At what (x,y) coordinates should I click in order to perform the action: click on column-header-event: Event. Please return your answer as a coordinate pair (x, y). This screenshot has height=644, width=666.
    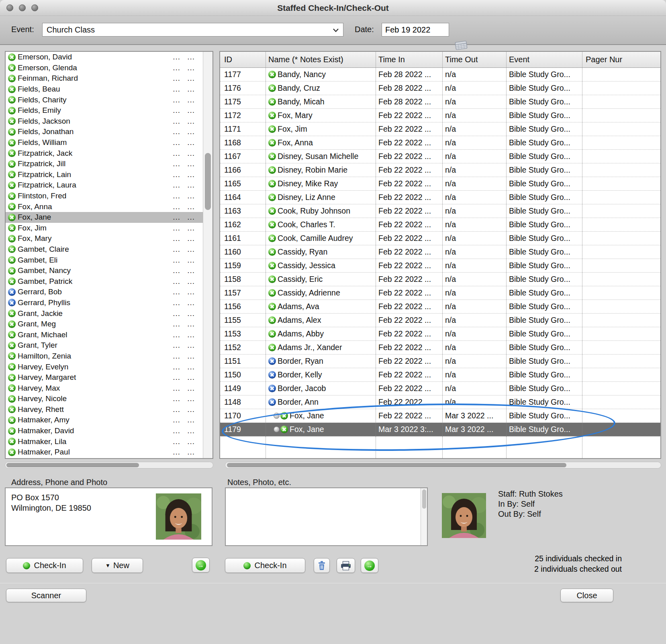
    Looking at the image, I should click on (545, 60).